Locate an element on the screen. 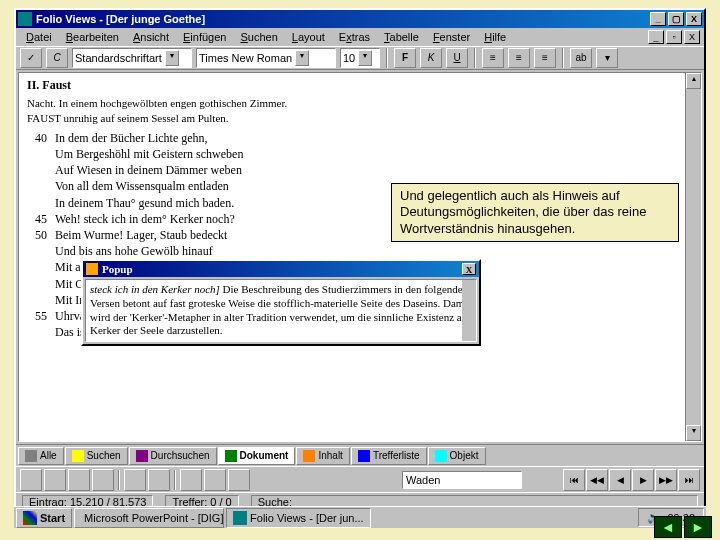 The image size is (720, 540). popup-titlebar: Popup X is located at coordinates (281, 269).